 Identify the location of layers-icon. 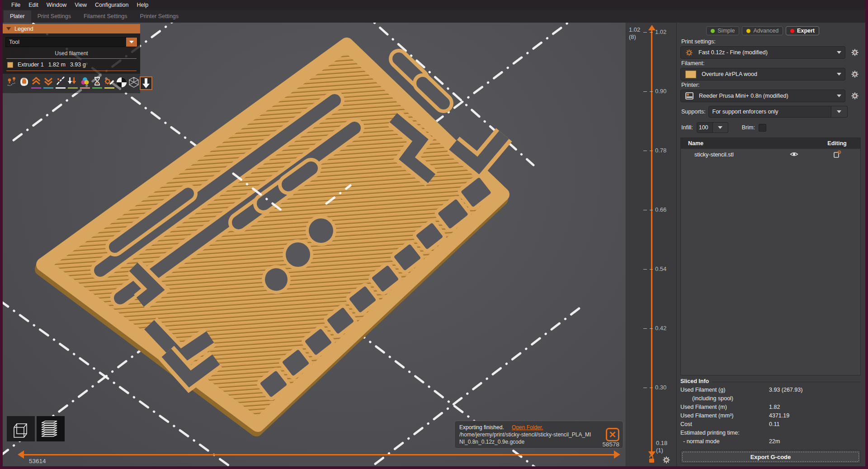
(51, 429).